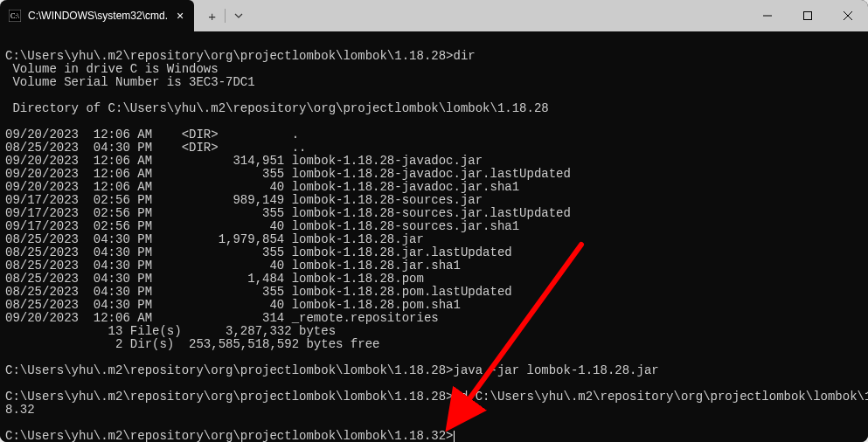 Image resolution: width=868 pixels, height=442 pixels. I want to click on dir-entry: 08/25/2023 04:30 PM 40 lombok-1.18.28.po…, so click(233, 305).